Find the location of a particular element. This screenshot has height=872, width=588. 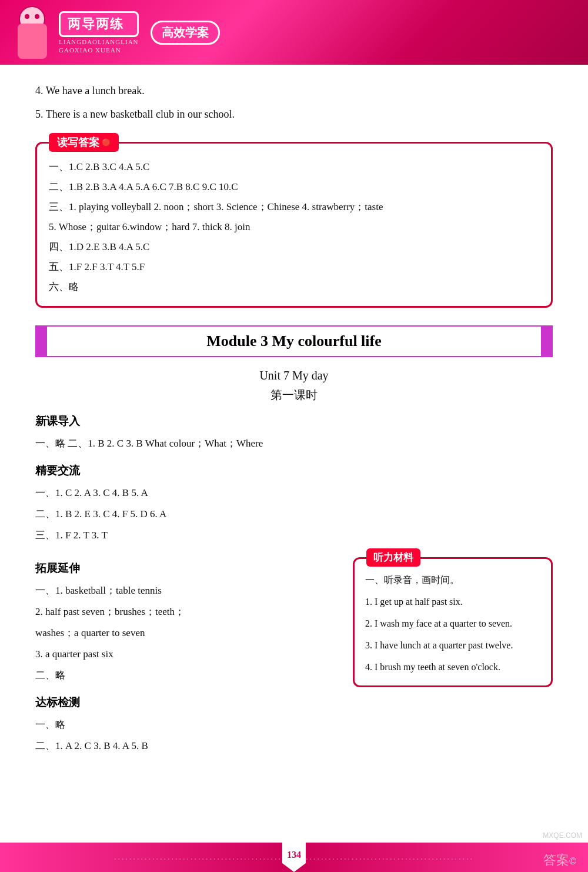

sentence-5: 5. There is a new basketball club in our… is located at coordinates (294, 114).